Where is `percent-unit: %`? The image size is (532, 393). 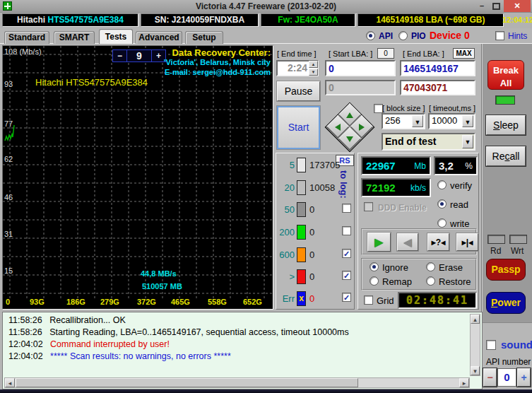
percent-unit: % is located at coordinates (469, 166).